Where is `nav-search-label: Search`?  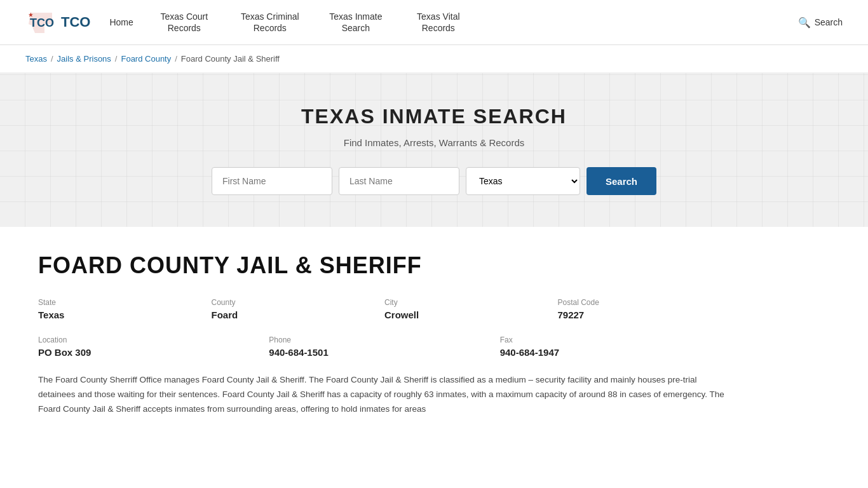
nav-search-label: Search is located at coordinates (829, 22).